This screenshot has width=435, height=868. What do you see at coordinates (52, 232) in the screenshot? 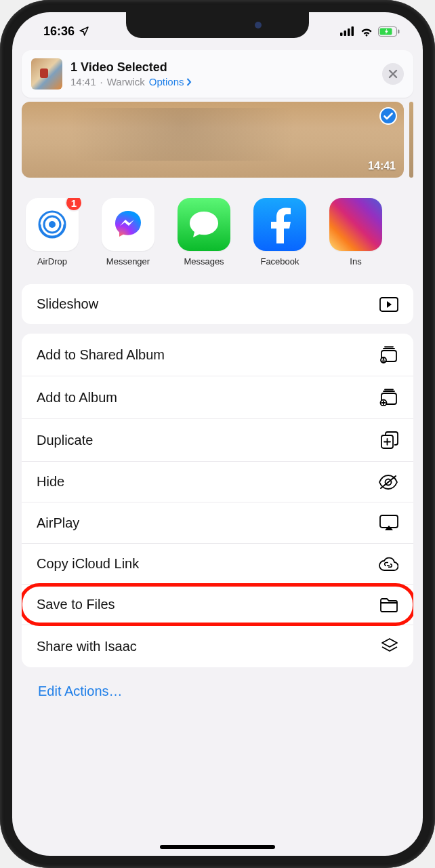
I see `app-airdrop: 1 AirDrop` at bounding box center [52, 232].